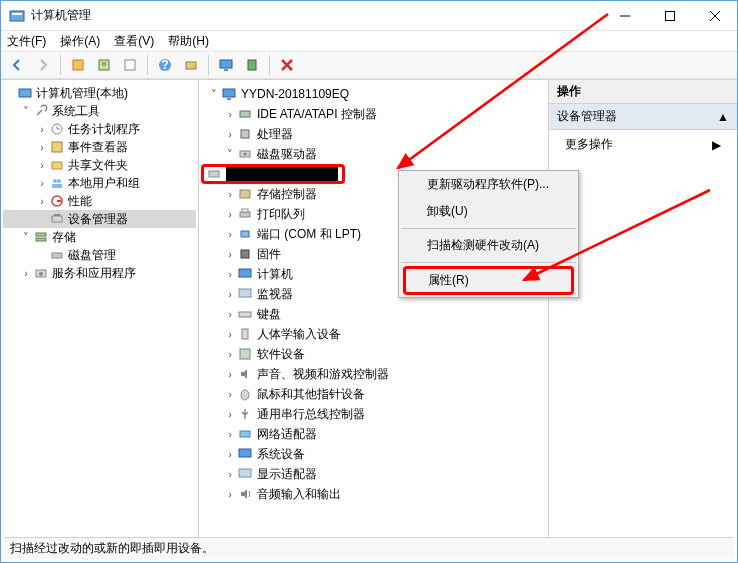 This screenshot has width=738, height=563. What do you see at coordinates (282, 174) in the screenshot?
I see `redacted-disk-name` at bounding box center [282, 174].